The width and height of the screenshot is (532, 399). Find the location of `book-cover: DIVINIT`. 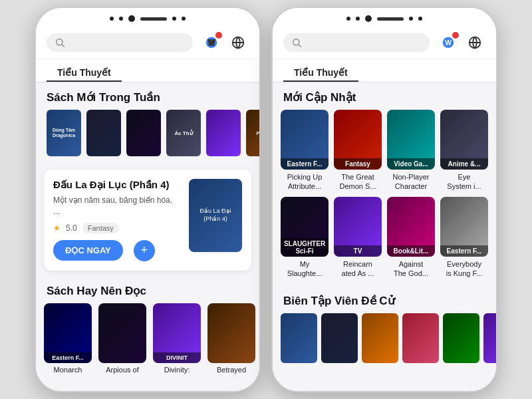

book-cover: DIVINIT is located at coordinates (177, 333).